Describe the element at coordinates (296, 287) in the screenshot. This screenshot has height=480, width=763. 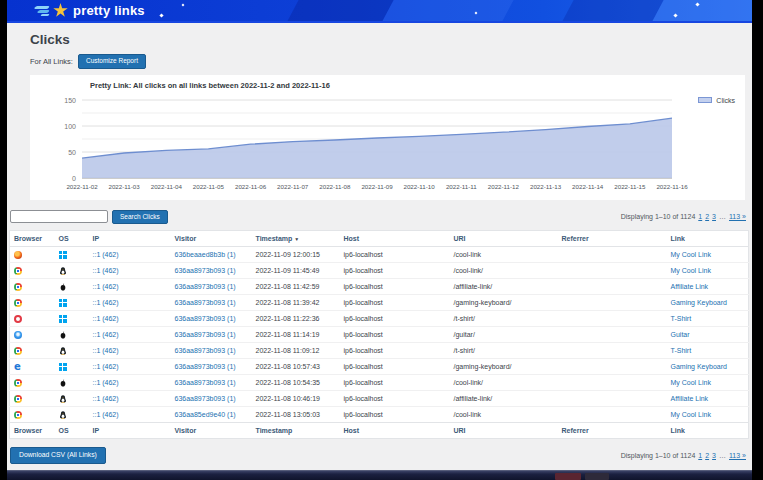
I see `timestamp-cell: 2022-11-08 11:42:59` at that location.